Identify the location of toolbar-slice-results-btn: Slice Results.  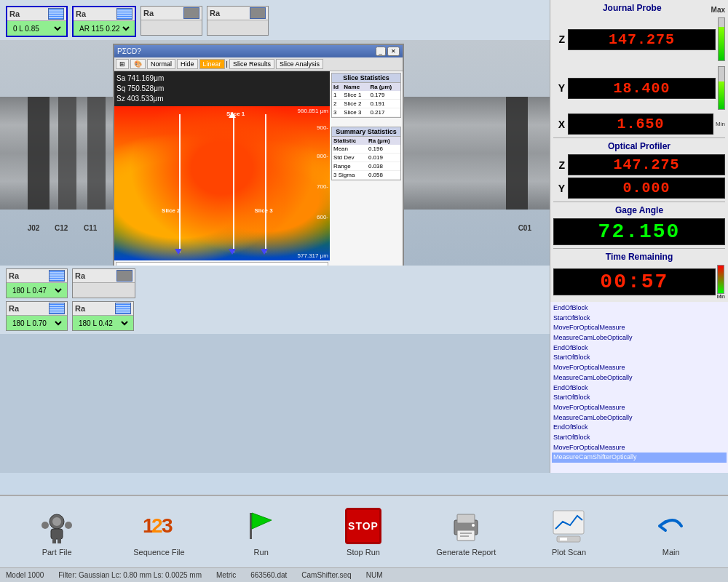
(252, 64).